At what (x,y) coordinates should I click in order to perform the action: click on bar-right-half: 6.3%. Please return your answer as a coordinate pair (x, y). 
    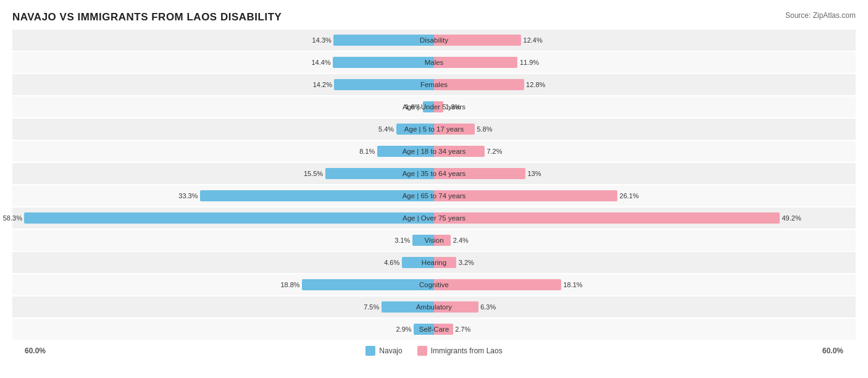
    Looking at the image, I should click on (645, 307).